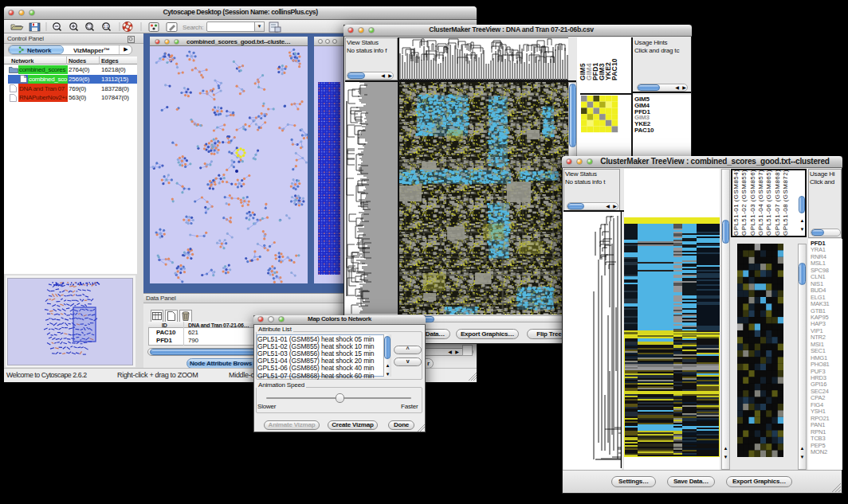 This screenshot has width=848, height=504. What do you see at coordinates (614, 69) in the screenshot?
I see `svg-text: PAC10` at bounding box center [614, 69].